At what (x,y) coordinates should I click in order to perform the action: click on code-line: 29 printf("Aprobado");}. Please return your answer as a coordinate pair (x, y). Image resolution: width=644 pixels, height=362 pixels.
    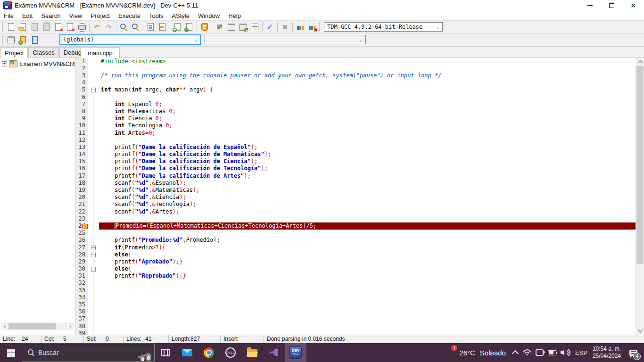
    Looking at the image, I should click on (355, 262).